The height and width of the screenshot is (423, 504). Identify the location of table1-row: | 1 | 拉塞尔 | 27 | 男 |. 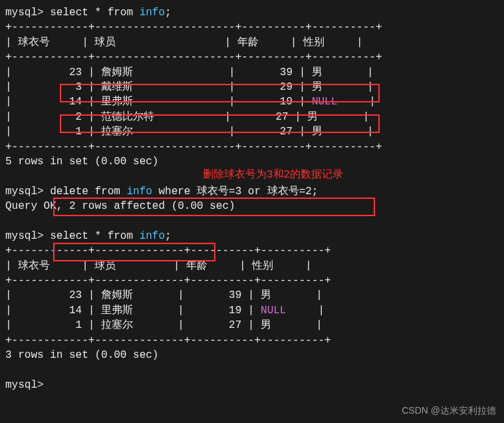
(252, 132).